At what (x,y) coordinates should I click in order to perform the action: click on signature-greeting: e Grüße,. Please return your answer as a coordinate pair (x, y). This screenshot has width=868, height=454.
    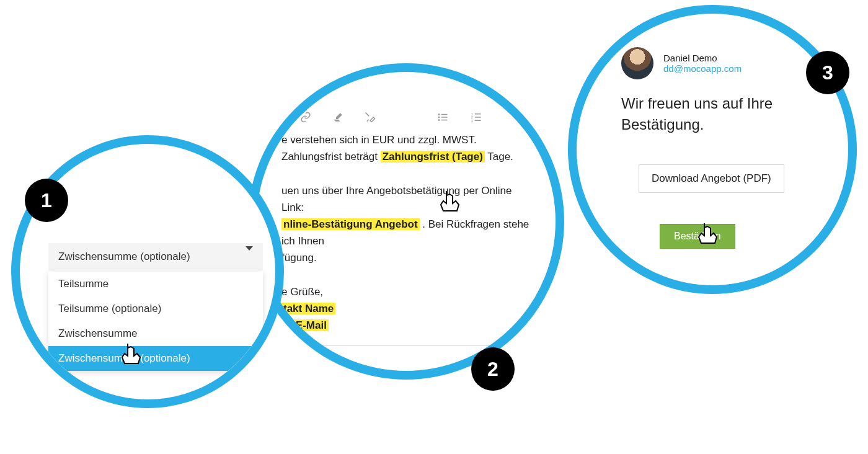
    Looking at the image, I should click on (406, 292).